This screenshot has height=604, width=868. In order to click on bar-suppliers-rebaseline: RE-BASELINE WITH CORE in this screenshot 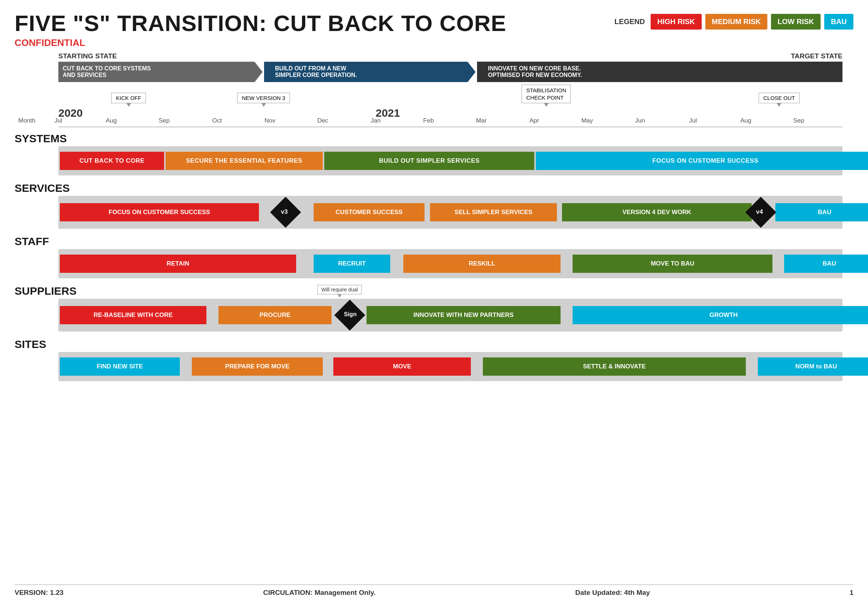, I will do `click(133, 315)`.